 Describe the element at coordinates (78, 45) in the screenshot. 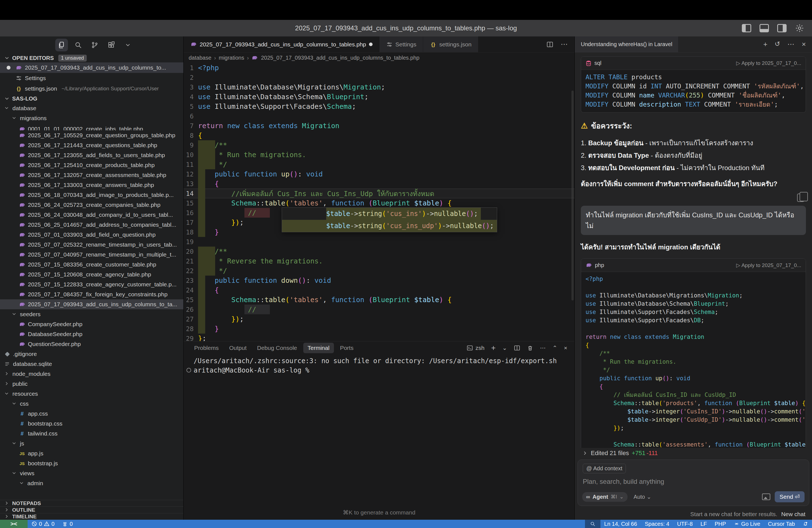

I see `search-icon` at that location.